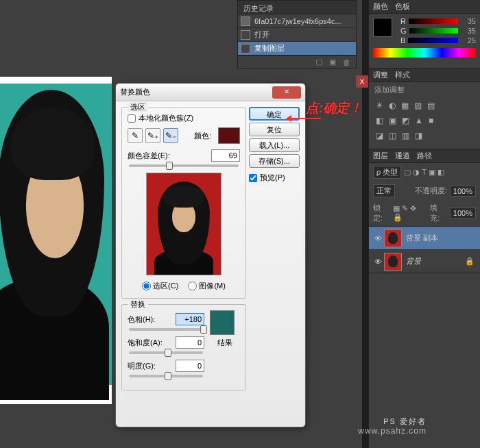 Image resolution: width=480 pixels, height=448 pixels. I want to click on layers-panel: 图层 通道 路径 ρ 类型 ▢ ◑ T ▣ ◧ 正常 不透明度: 100% 锁定…, so click(424, 211).